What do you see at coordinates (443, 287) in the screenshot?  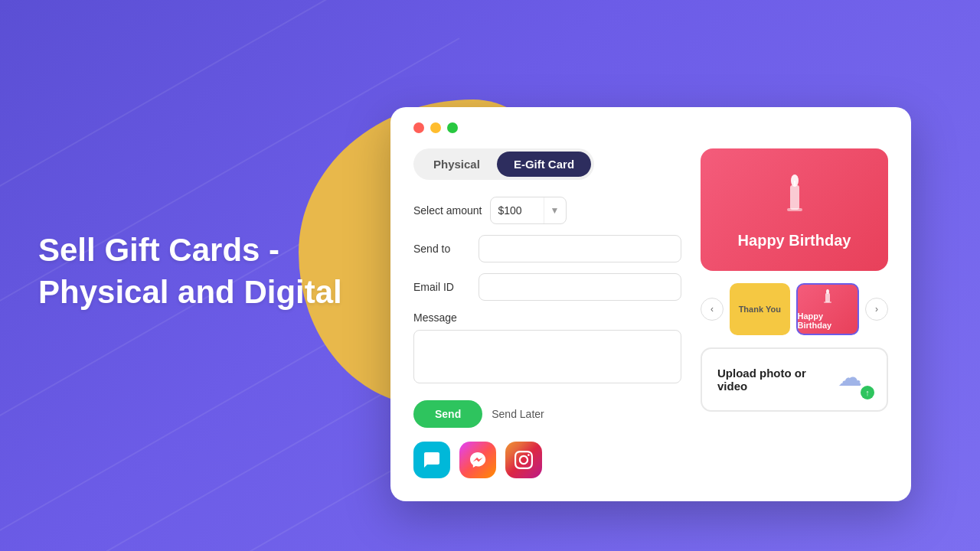 I see `email-label: Email ID` at bounding box center [443, 287].